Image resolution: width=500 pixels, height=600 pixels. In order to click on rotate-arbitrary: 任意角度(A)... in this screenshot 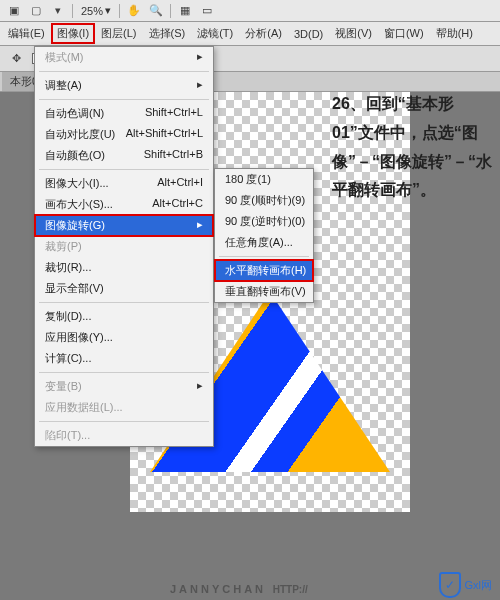, I will do `click(264, 242)`.